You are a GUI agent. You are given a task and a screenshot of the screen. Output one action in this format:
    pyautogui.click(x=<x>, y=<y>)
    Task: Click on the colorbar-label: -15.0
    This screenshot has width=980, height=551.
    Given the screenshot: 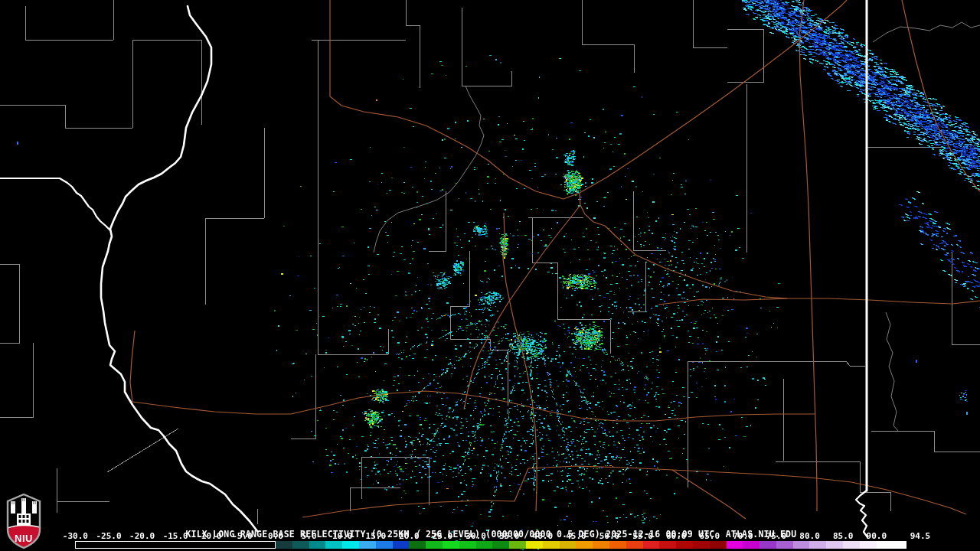 What is the action you would take?
    pyautogui.click(x=176, y=536)
    